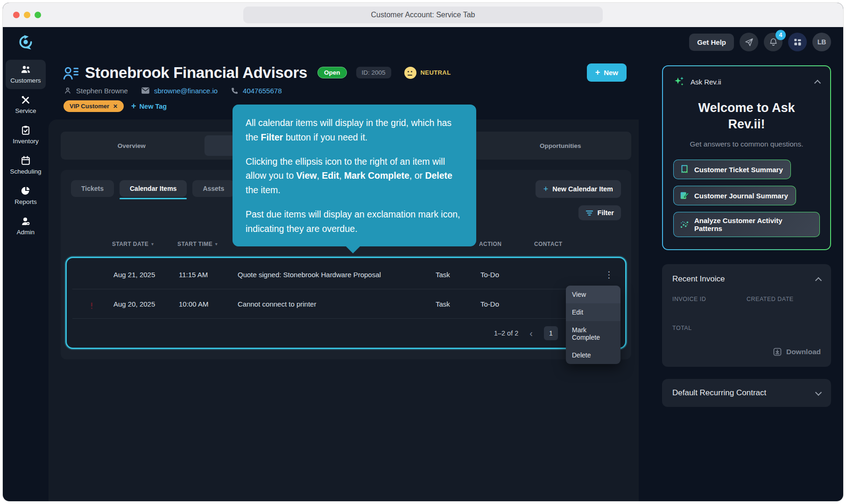  I want to click on app-logo-icon, so click(26, 42).